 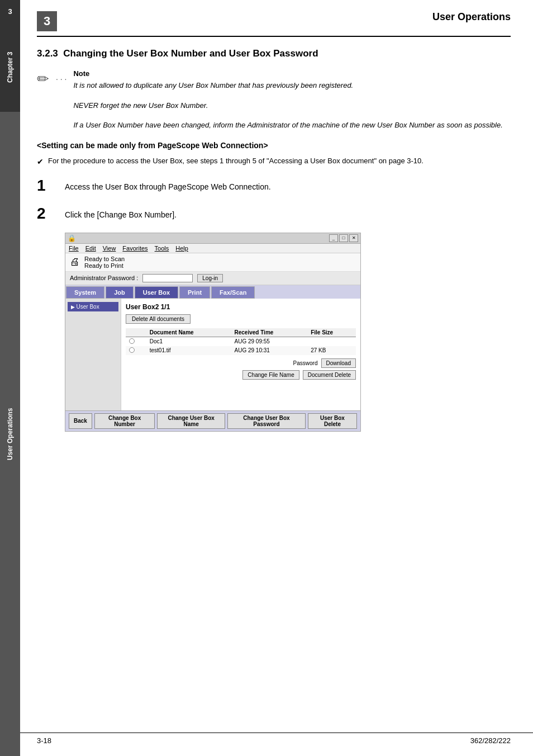 I want to click on download-button: Download, so click(x=339, y=363).